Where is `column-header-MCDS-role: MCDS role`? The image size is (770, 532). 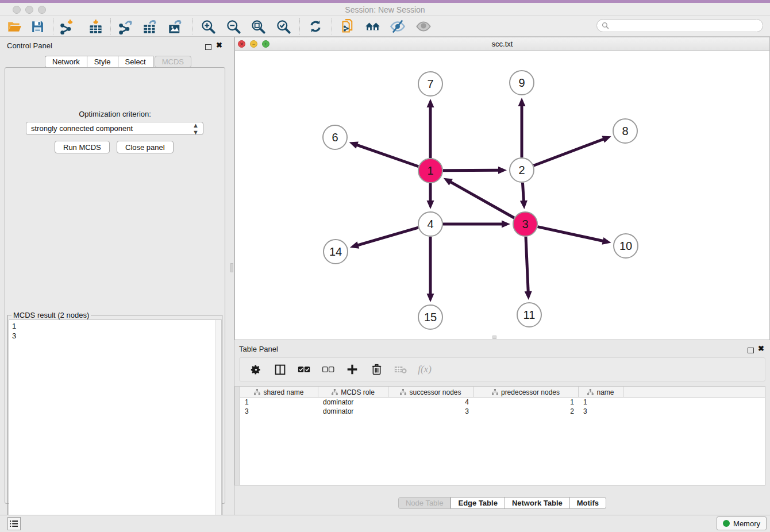 column-header-MCDS-role: MCDS role is located at coordinates (353, 392).